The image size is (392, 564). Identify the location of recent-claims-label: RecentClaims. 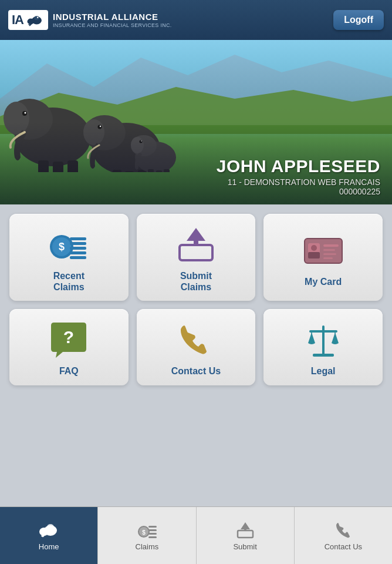
(69, 281).